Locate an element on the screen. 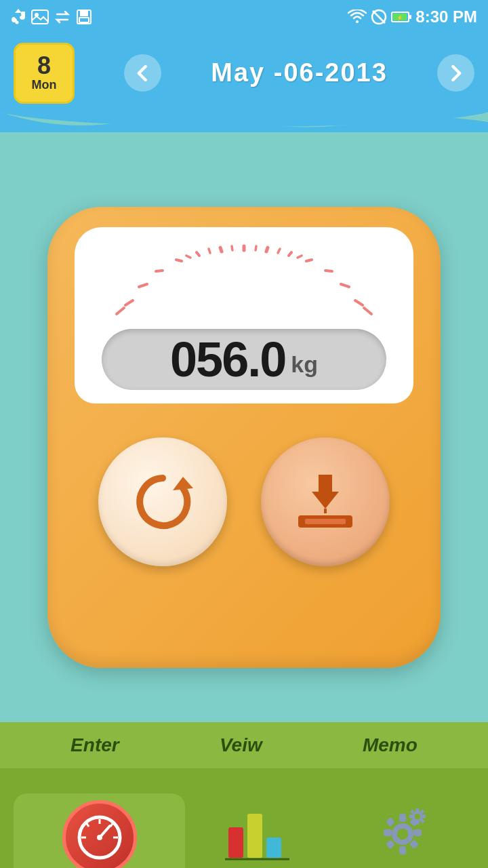  tab-enter: Enter is located at coordinates (95, 745).